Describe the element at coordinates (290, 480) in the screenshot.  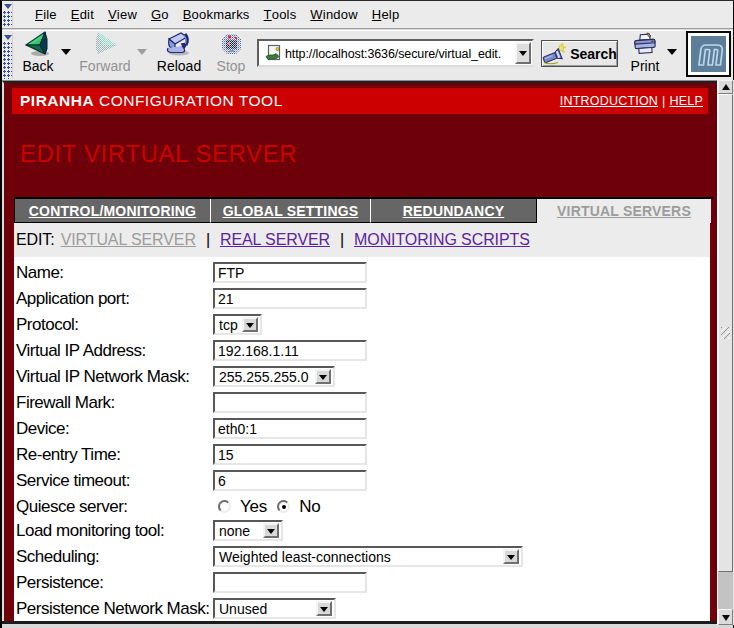
I see `service-timeout-input: 6` at that location.